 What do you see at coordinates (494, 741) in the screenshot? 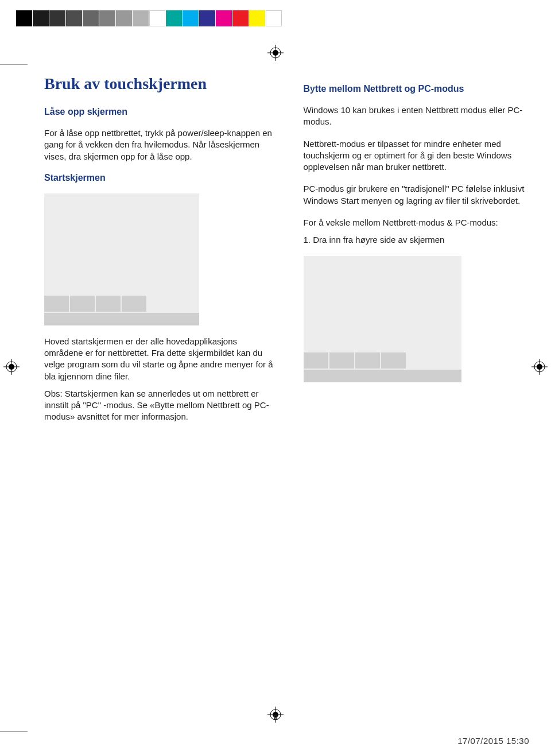
I see `footer-timestamp: 17/07/2015 15:30` at bounding box center [494, 741].